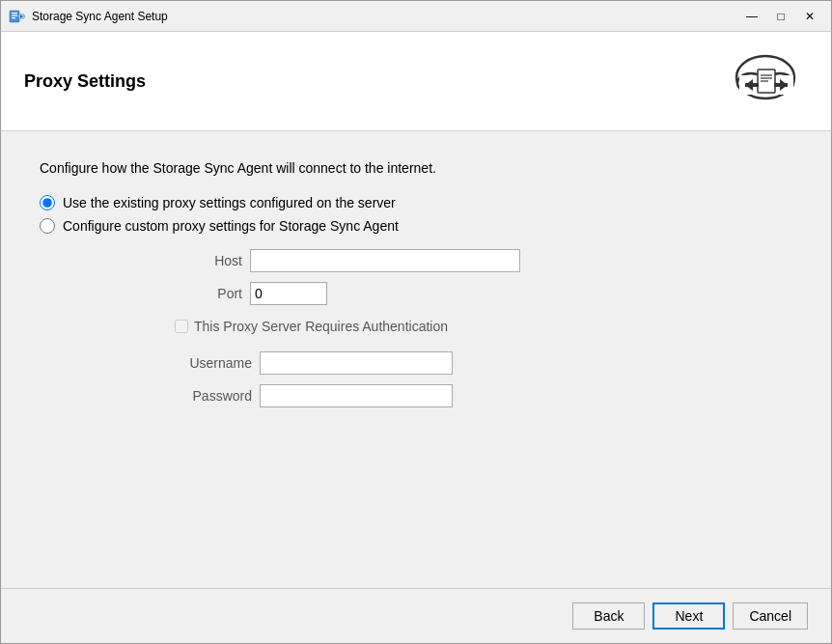 This screenshot has height=644, width=832. I want to click on password-row: Password, so click(484, 396).